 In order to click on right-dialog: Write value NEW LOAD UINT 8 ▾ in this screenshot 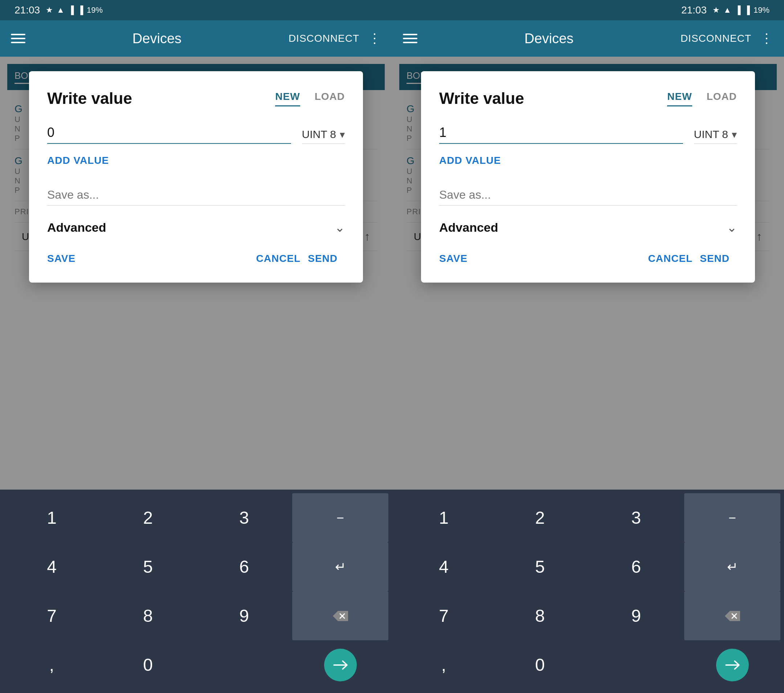, I will do `click(588, 177)`.